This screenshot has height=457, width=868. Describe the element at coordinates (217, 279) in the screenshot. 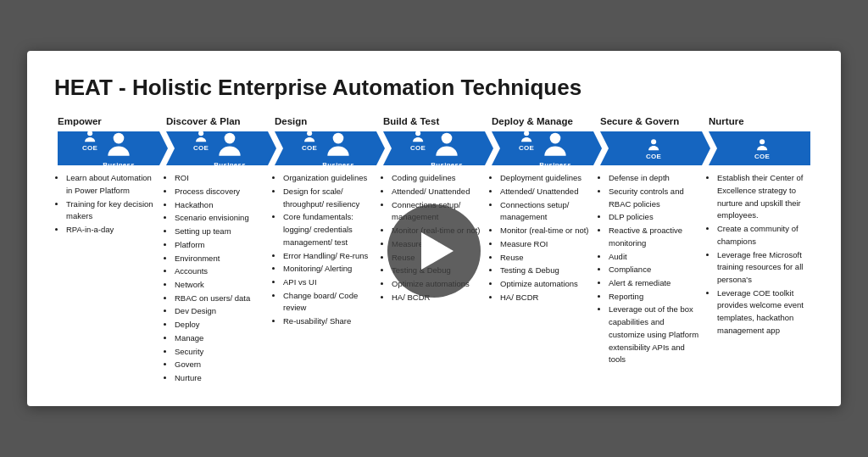

I see `bullet-list-discover-plan: ROIProcess discoveryHackathonScenario en…` at that location.